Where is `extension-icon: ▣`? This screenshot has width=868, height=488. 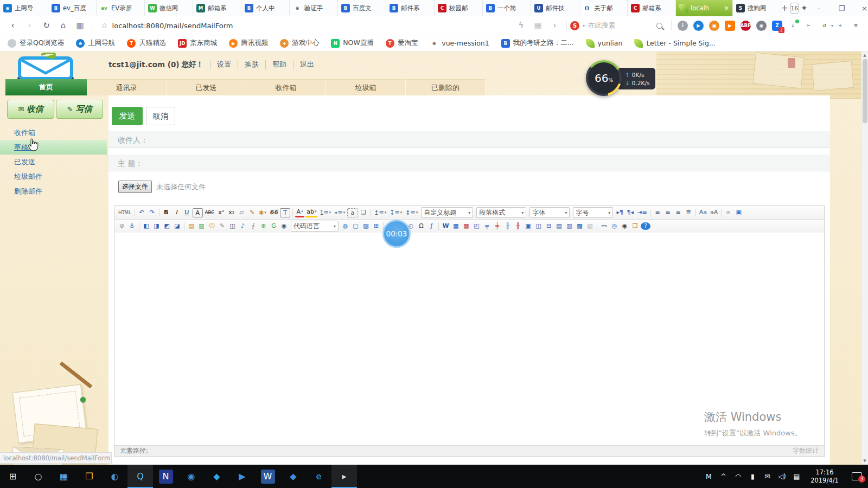 extension-icon: ▣ is located at coordinates (714, 26).